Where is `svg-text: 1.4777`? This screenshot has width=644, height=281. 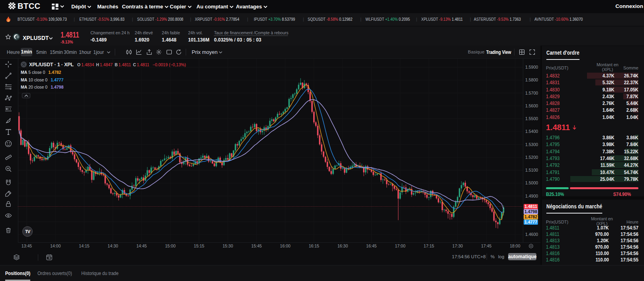 svg-text: 1.4777 is located at coordinates (531, 222).